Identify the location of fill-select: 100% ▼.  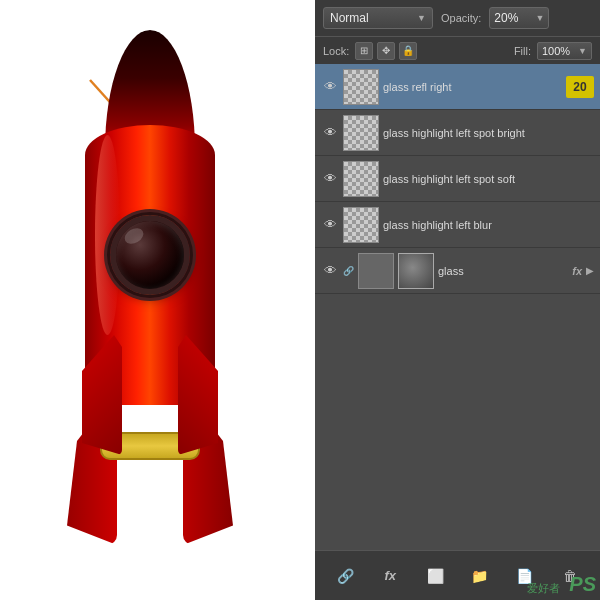
(564, 51).